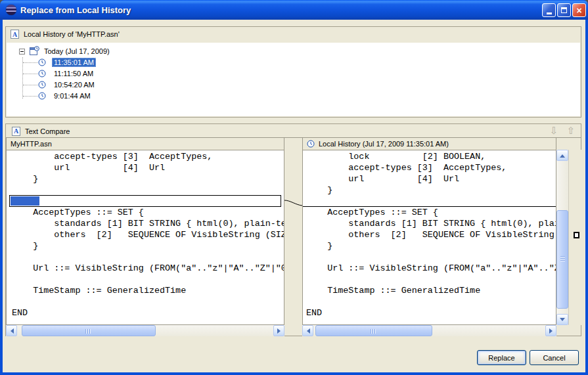 The height and width of the screenshot is (375, 588). Describe the element at coordinates (549, 13) in the screenshot. I see `minimize-icon` at that location.